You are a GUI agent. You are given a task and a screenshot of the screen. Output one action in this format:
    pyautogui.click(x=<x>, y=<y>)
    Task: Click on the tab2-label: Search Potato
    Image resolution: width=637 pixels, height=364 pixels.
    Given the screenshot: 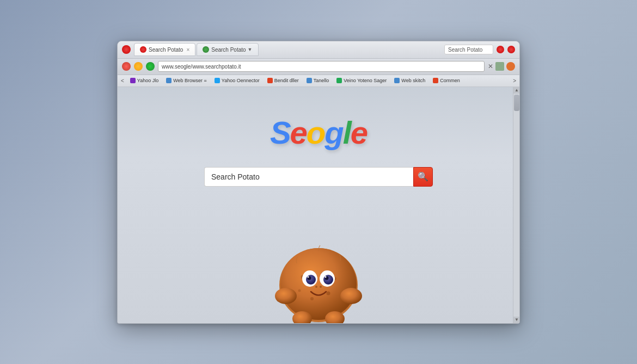 What is the action you would take?
    pyautogui.click(x=229, y=50)
    